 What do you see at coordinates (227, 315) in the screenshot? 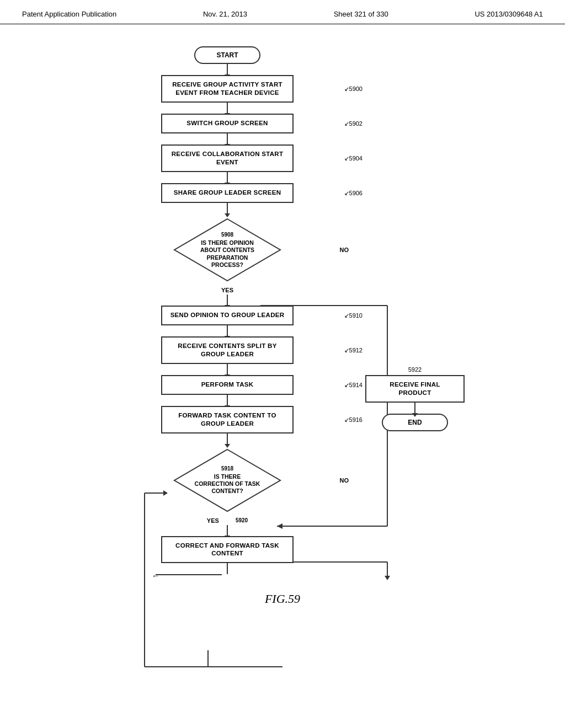
I see `node-5910: SEND OPINION TO GROUP LEADER ↙5910` at bounding box center [227, 315].